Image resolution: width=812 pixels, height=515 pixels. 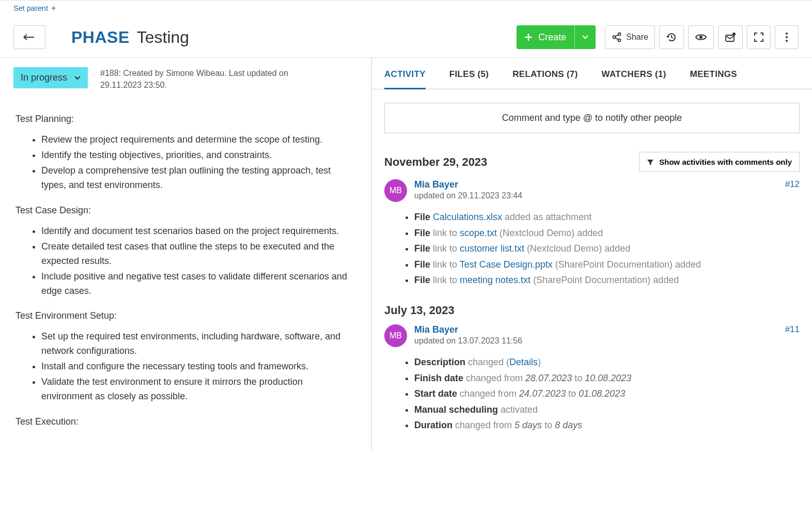 What do you see at coordinates (585, 37) in the screenshot?
I see `create-dropdown` at bounding box center [585, 37].